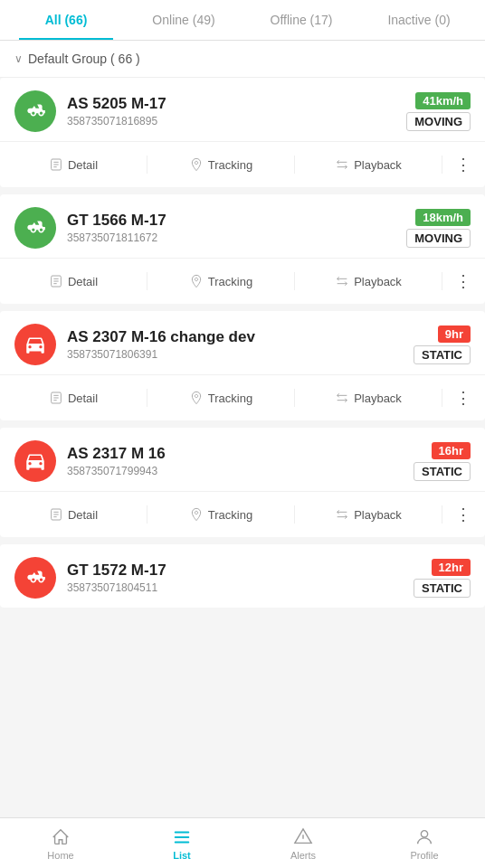 The width and height of the screenshot is (485, 868). Describe the element at coordinates (442, 461) in the screenshot. I see `vehicle-status-block: 16hr STATIC` at that location.